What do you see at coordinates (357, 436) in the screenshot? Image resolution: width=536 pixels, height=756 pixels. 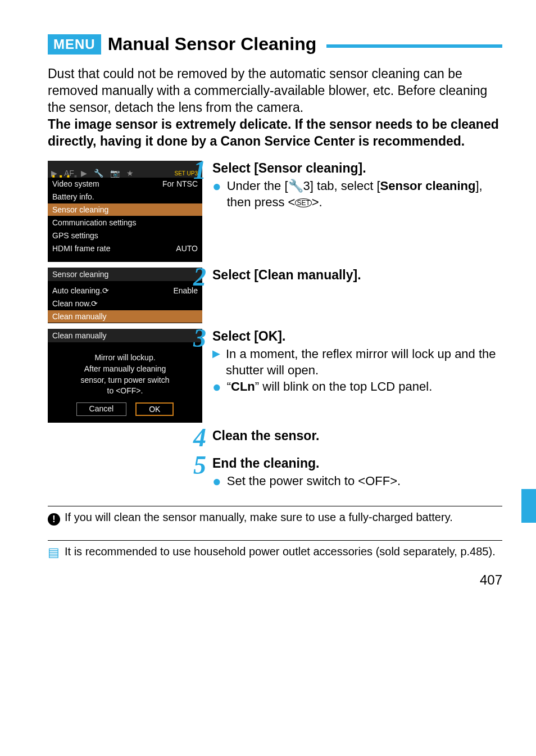 I see `step-4-heading: Clean the sensor.` at bounding box center [357, 436].